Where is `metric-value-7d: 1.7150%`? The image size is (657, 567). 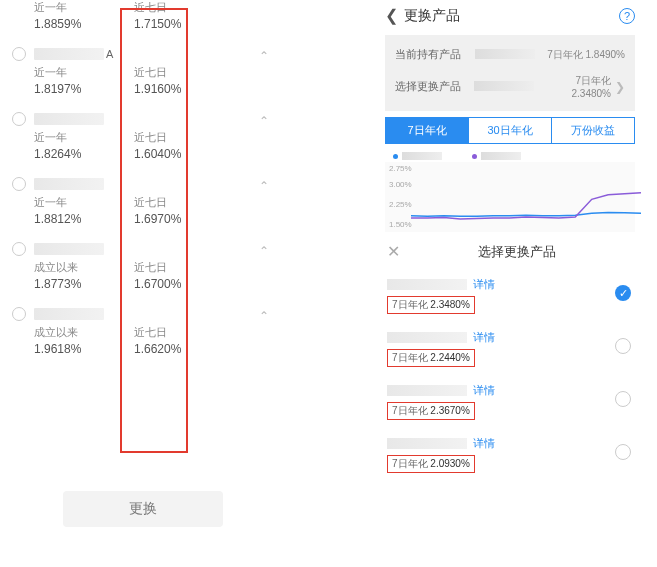
metric-value-7d: 1.7150% is located at coordinates (174, 24).